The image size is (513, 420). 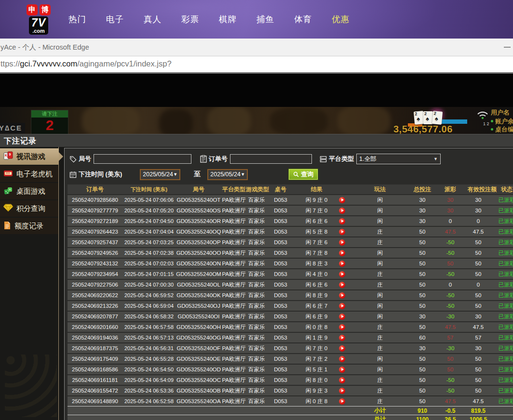 I want to click on cell-order: 250524079277779, so click(x=95, y=210).